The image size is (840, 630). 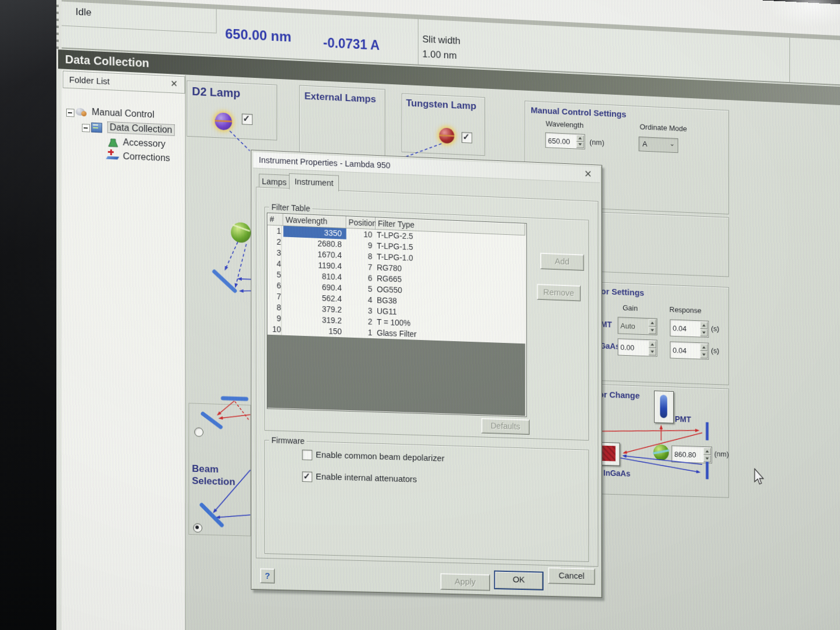 What do you see at coordinates (362, 223) in the screenshot?
I see `col-position: Position` at bounding box center [362, 223].